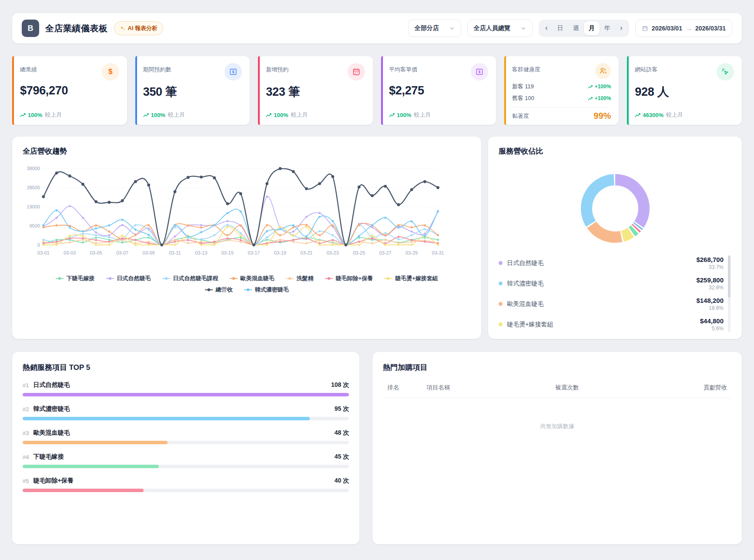  Describe the element at coordinates (33, 188) in the screenshot. I see `svg-text: 28500` at that location.